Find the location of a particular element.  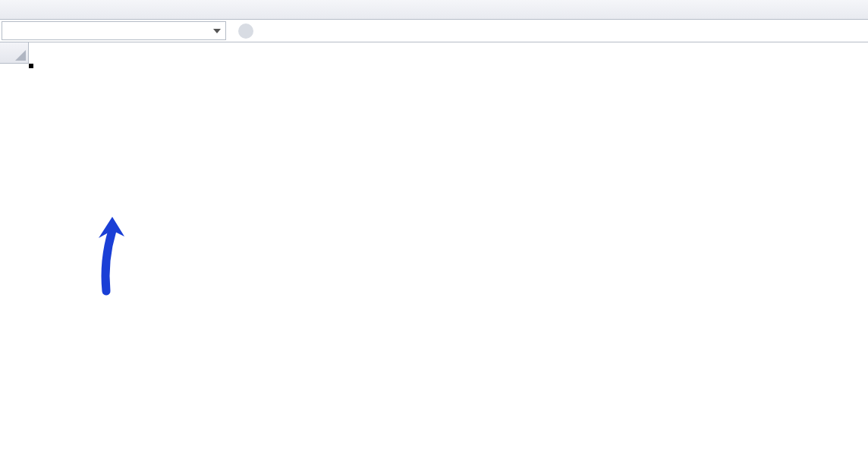

name-box is located at coordinates (114, 30).